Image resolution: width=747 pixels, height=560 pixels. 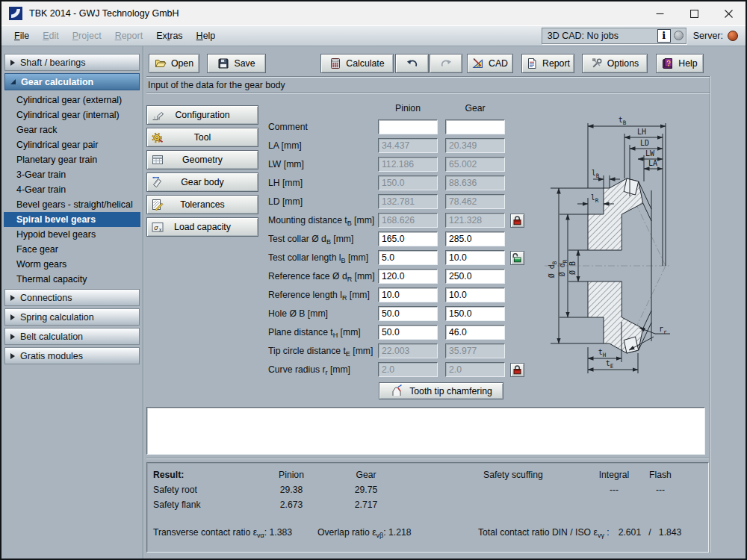 What do you see at coordinates (664, 36) in the screenshot?
I see `cad-info-button: i` at bounding box center [664, 36].